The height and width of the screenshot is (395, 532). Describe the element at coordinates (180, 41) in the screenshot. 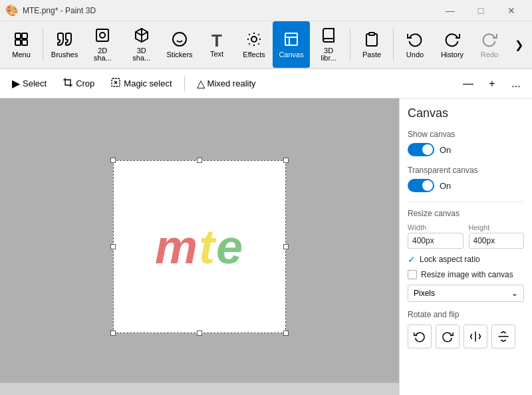

I see `stickers-icon` at that location.